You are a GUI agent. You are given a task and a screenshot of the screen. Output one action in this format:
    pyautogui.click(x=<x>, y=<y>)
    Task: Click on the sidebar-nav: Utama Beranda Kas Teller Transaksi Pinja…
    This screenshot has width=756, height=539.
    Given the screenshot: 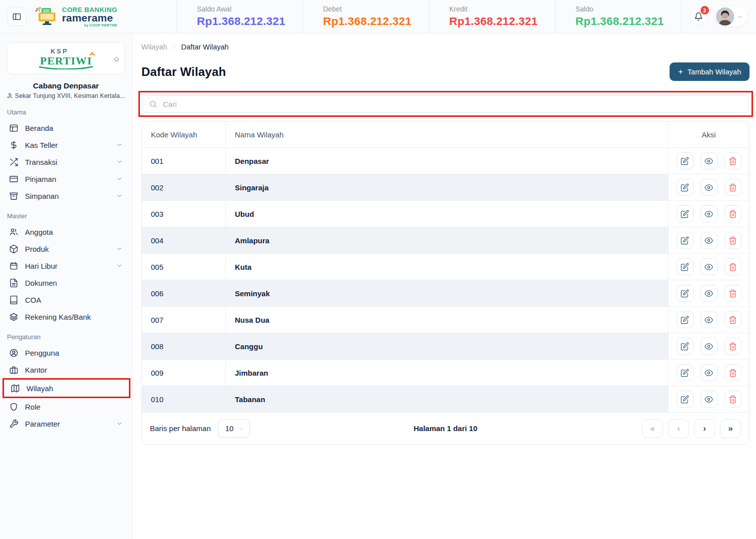 What is the action you would take?
    pyautogui.click(x=66, y=270)
    